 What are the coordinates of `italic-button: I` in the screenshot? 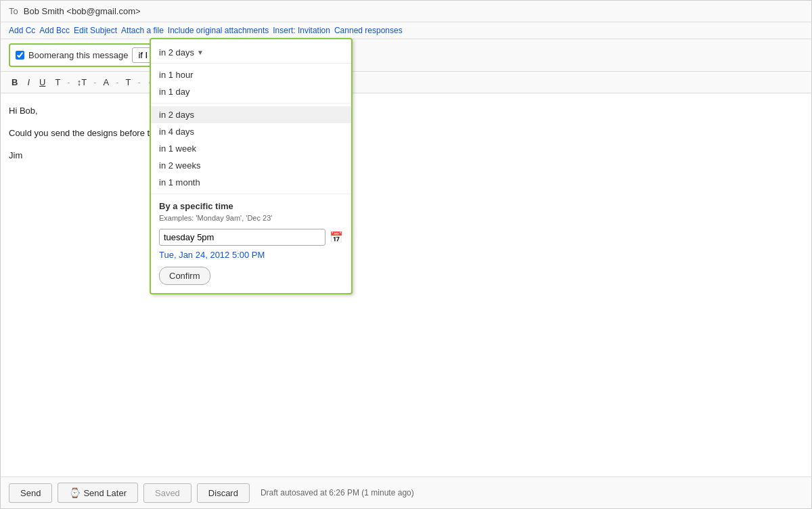 It's located at (28, 83).